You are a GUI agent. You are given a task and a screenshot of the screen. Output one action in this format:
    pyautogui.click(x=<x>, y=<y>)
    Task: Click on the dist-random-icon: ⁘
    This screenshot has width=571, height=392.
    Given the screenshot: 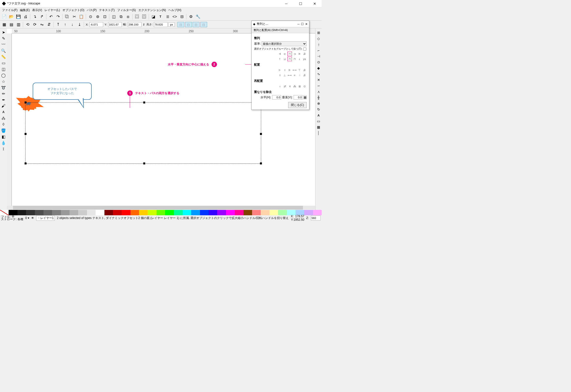 What is the action you would take?
    pyautogui.click(x=300, y=75)
    